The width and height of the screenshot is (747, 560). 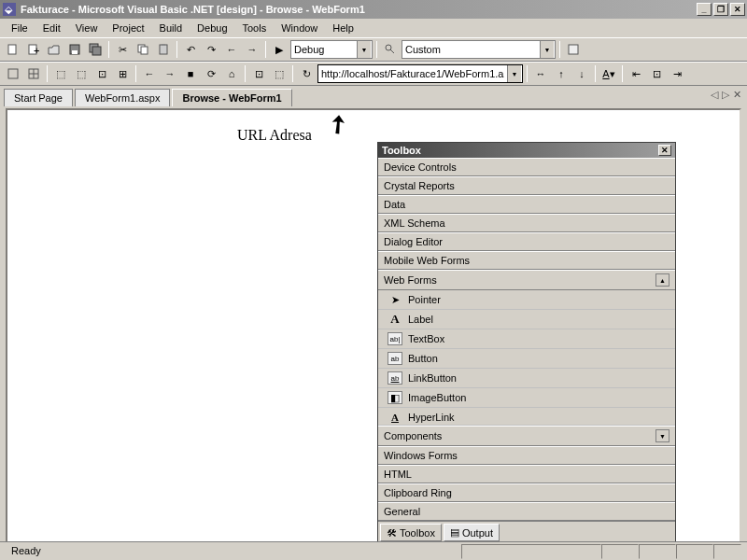 I want to click on nav-left-icon: ↔, so click(x=541, y=74).